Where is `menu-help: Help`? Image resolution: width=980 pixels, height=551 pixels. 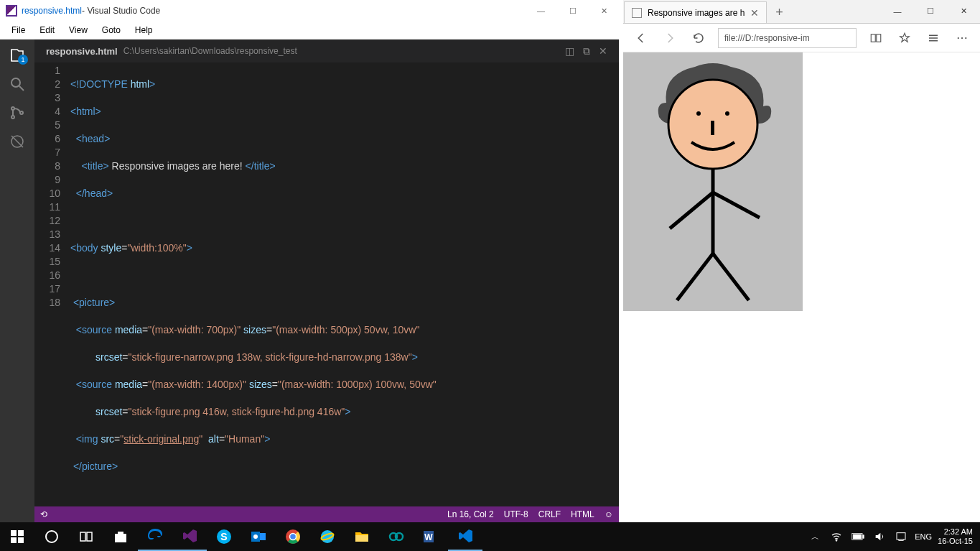 menu-help: Help is located at coordinates (144, 30).